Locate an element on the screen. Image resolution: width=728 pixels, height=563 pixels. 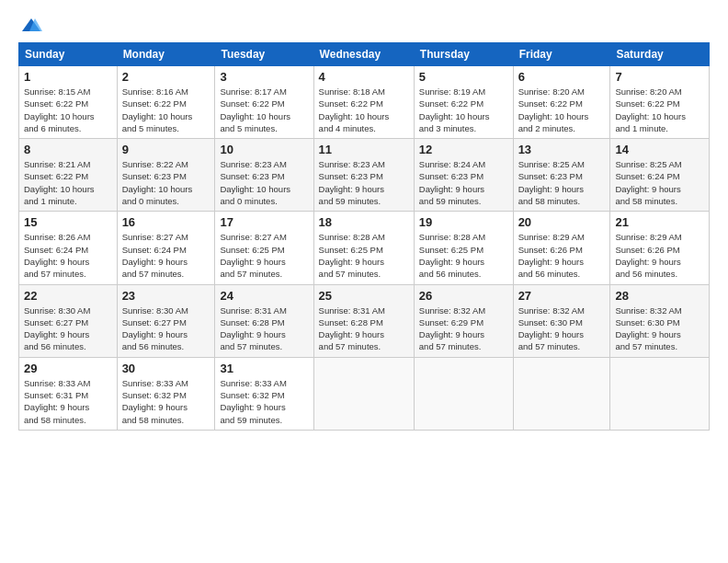
calendar-cell: 21Sunrise: 8:29 AM Sunset: 6:26 PM Dayli… is located at coordinates (660, 248).